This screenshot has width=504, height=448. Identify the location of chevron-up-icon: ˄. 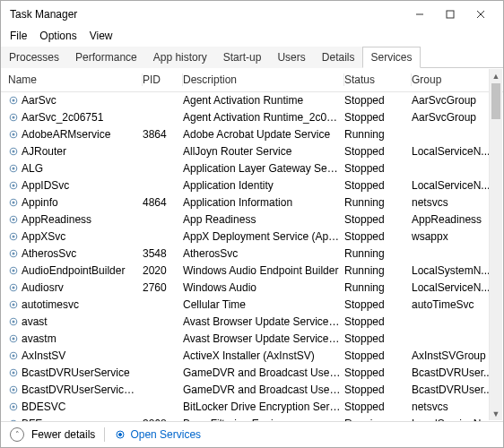
(17, 435).